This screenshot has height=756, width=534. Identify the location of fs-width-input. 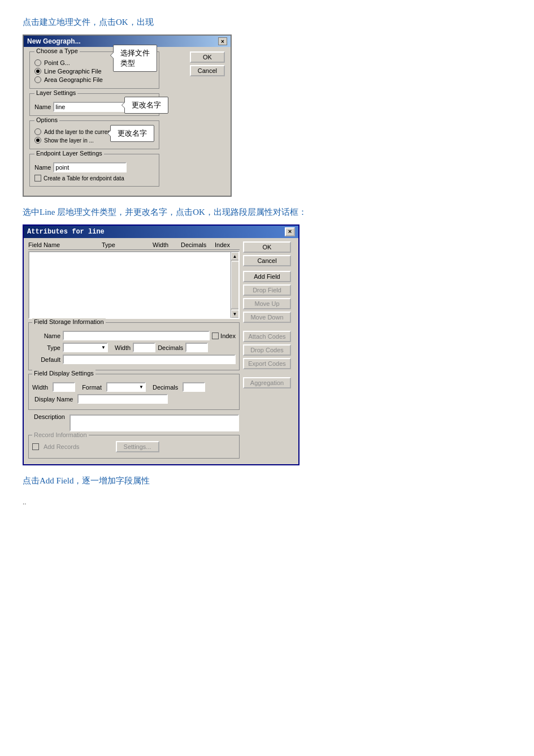
(144, 347).